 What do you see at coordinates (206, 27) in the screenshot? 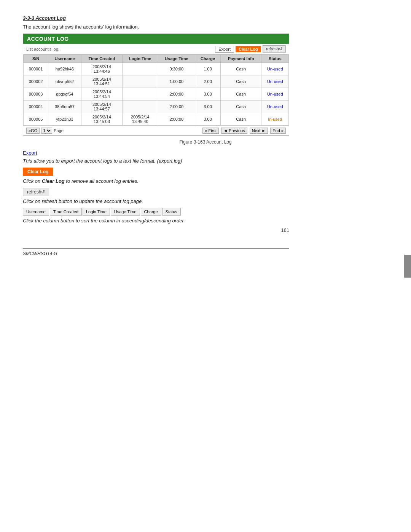
I see `intro-text: The account log shows the accounts' log …` at bounding box center [206, 27].